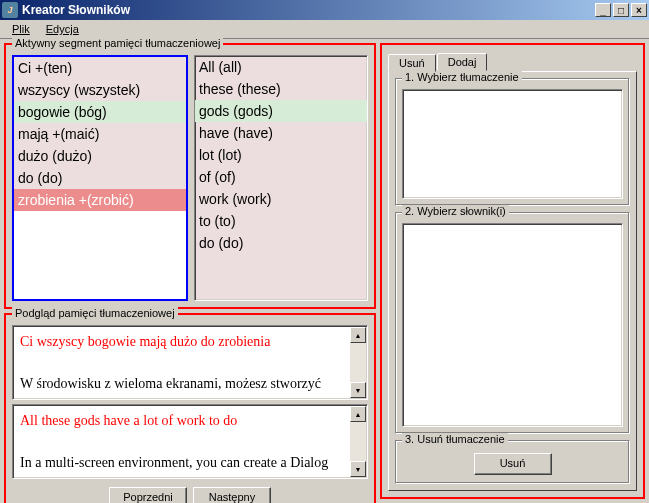 The width and height of the screenshot is (649, 503). Describe the element at coordinates (148, 495) in the screenshot. I see `previous-button: Poprzedni` at that location.